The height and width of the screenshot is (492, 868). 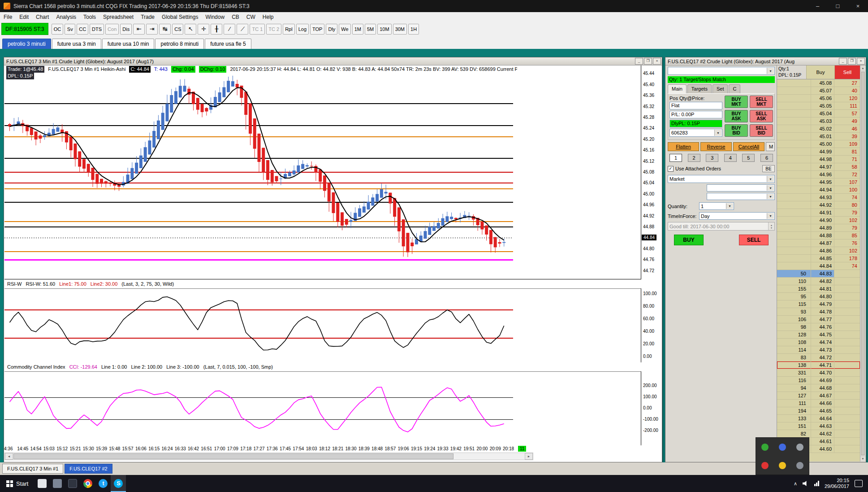 I want to click on trade-tab-c: C, so click(x=734, y=89).